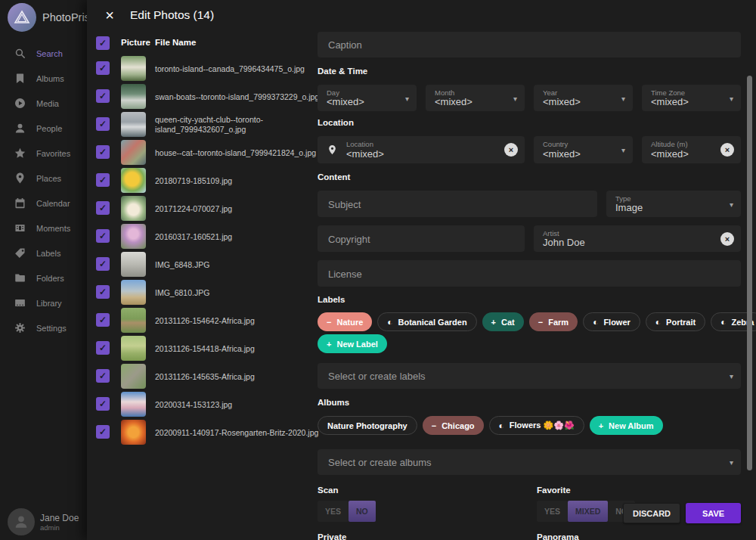 The height and width of the screenshot is (540, 756). Describe the element at coordinates (714, 513) in the screenshot. I see `save-button: SAVE` at that location.